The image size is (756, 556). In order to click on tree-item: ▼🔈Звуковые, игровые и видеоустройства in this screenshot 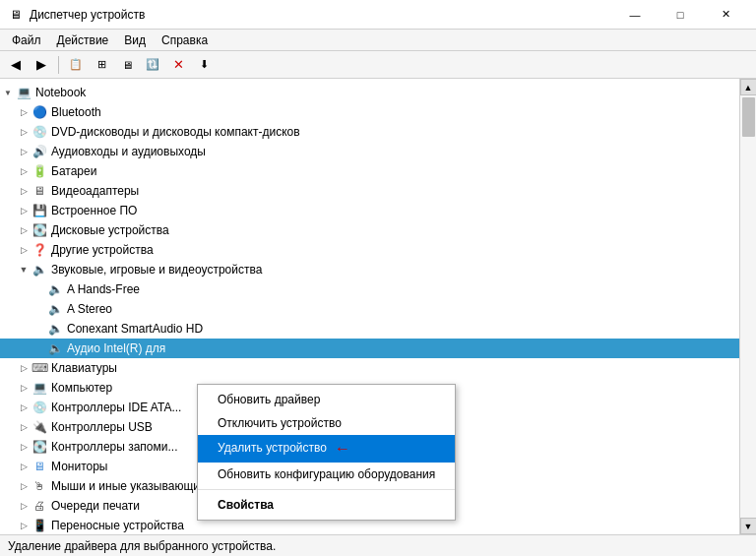, I will do `click(370, 270)`.